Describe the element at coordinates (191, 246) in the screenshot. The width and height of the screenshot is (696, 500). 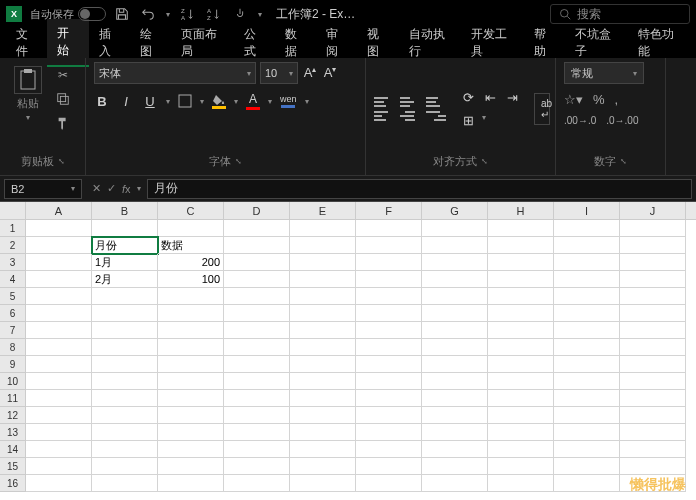
I see `cell-C2: 数据` at that location.